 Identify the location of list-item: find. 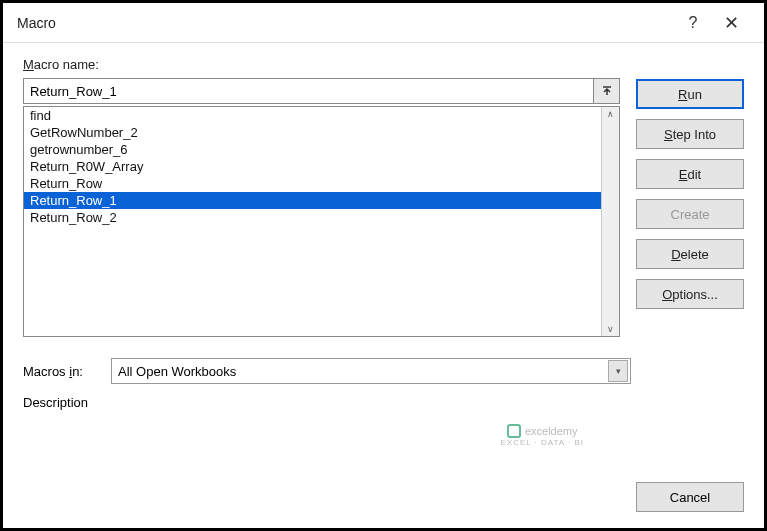
(312, 116).